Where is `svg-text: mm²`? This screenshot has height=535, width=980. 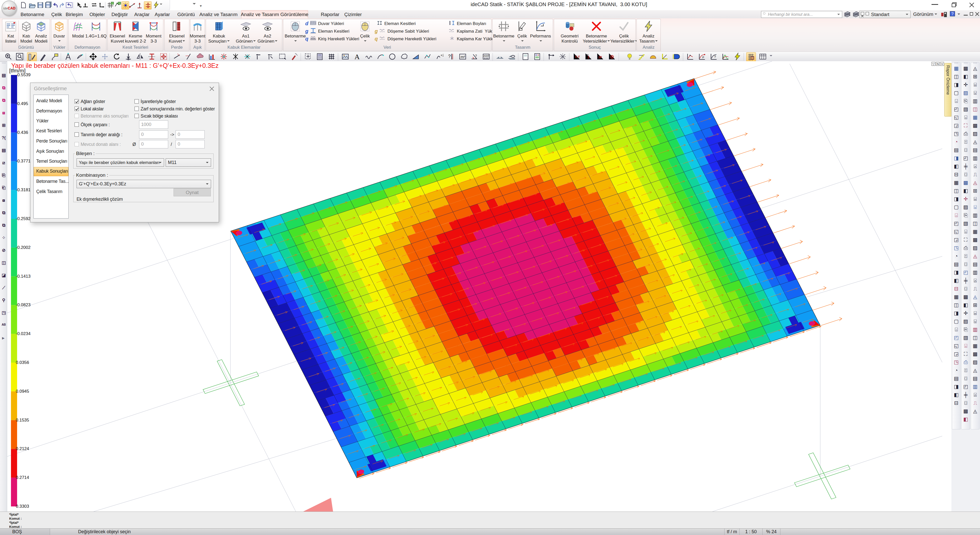
svg-text: mm² is located at coordinates (486, 56).